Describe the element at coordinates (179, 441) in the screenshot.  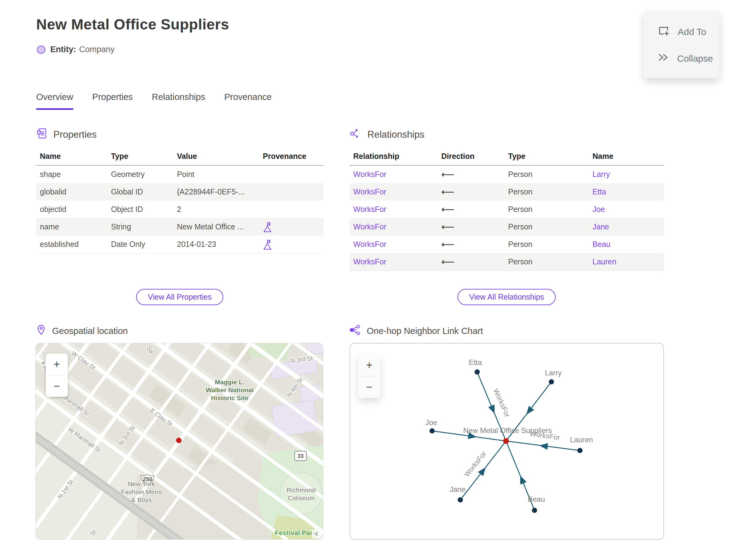
I see `map-canvas: 250 33 k Rd W Clay St Sa Marshall St W M…` at that location.